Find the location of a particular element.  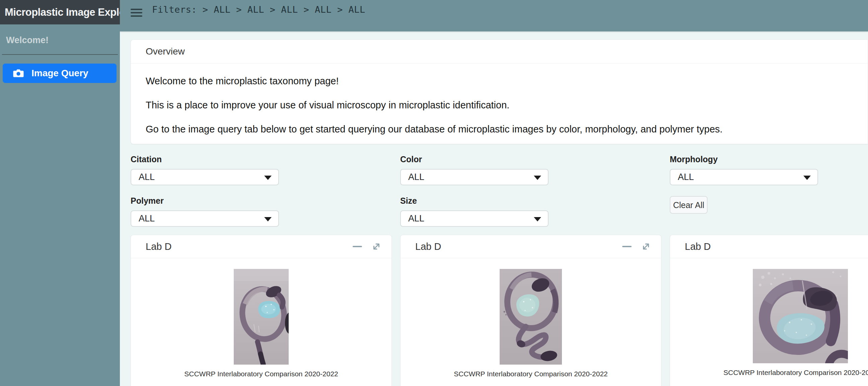

sidebar-item-image-query: Image Query is located at coordinates (60, 73).